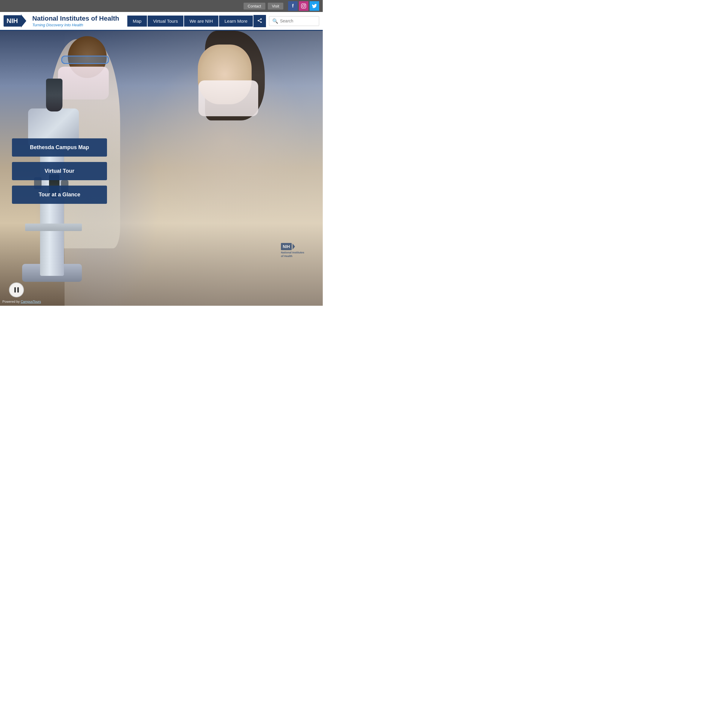 The image size is (728, 728). What do you see at coordinates (22, 301) in the screenshot?
I see `footer-attribution: Powered by CampusTours` at bounding box center [22, 301].